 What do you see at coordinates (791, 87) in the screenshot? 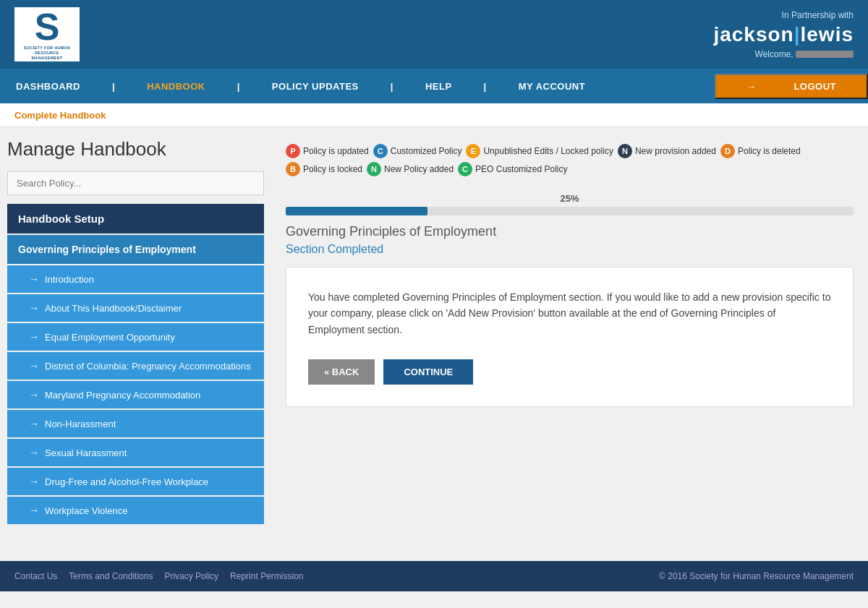
I see `logout-button: → LOGOUT` at bounding box center [791, 87].